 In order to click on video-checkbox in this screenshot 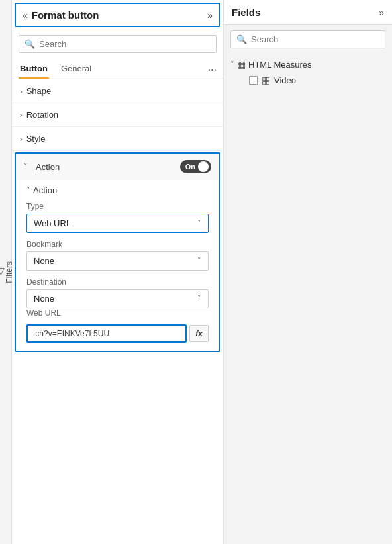, I will do `click(253, 81)`.